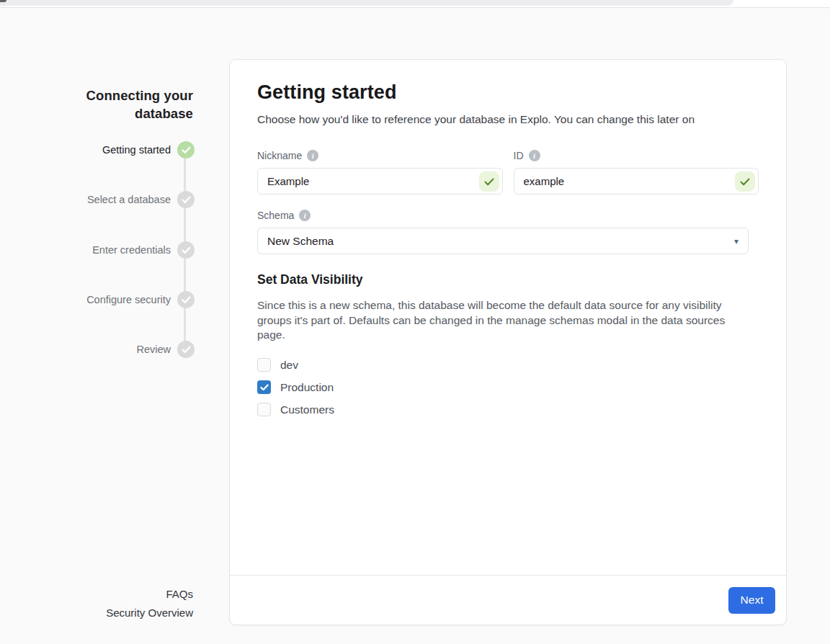 The height and width of the screenshot is (644, 830). What do you see at coordinates (128, 300) in the screenshot?
I see `step-label: Configure security` at bounding box center [128, 300].